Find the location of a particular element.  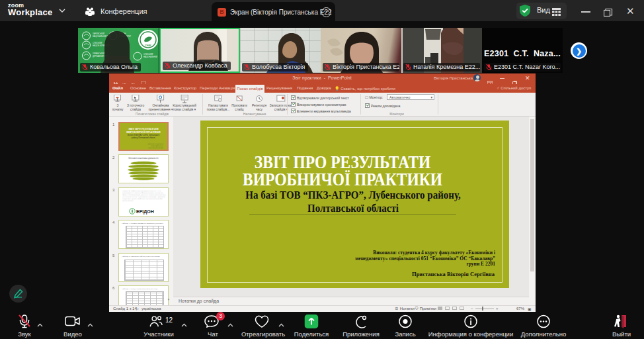

svg-text: ХАРКІВСЬКИЙ is located at coordinates (99, 34).